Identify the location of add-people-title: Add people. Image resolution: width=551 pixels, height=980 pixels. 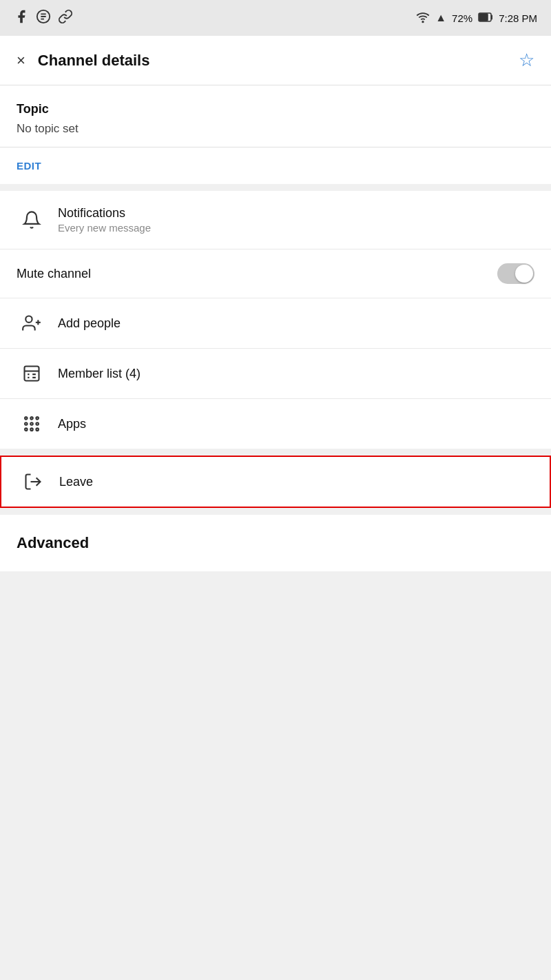
(296, 324).